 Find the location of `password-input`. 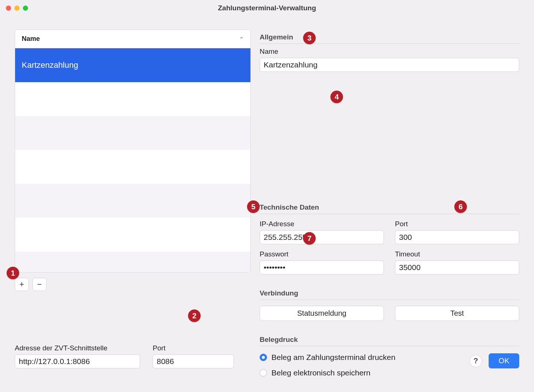

password-input is located at coordinates (322, 267).